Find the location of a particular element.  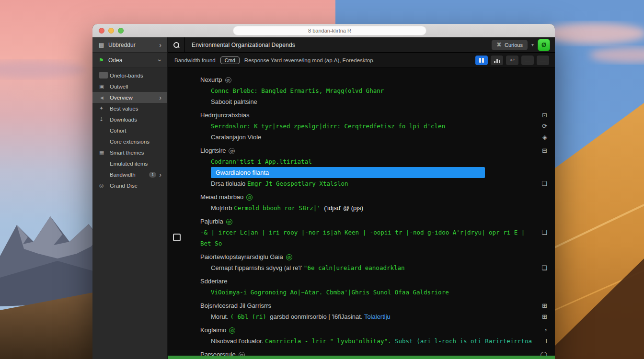

command-text: Serrdnslor: K tyr|rsed zpeslgr|dirr: Cer… is located at coordinates (328, 126).